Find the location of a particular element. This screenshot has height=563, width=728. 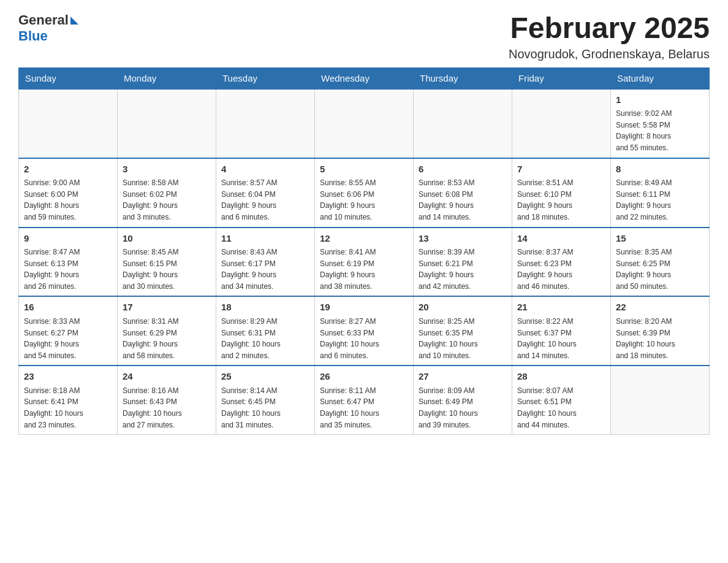

calendar-cell: 28Sunrise: 8:07 AM Sunset: 6:51 PM Dayli… is located at coordinates (561, 400).